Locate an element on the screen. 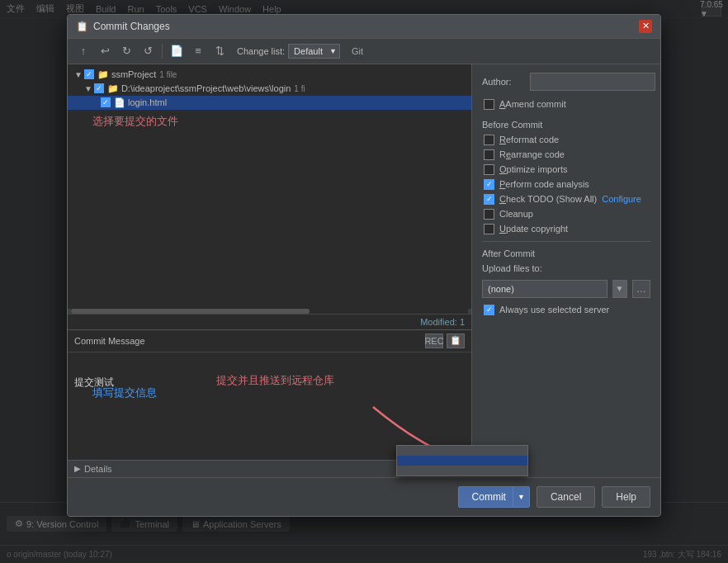 The width and height of the screenshot is (728, 563). update-copyright-row: Update copyright is located at coordinates (566, 229).